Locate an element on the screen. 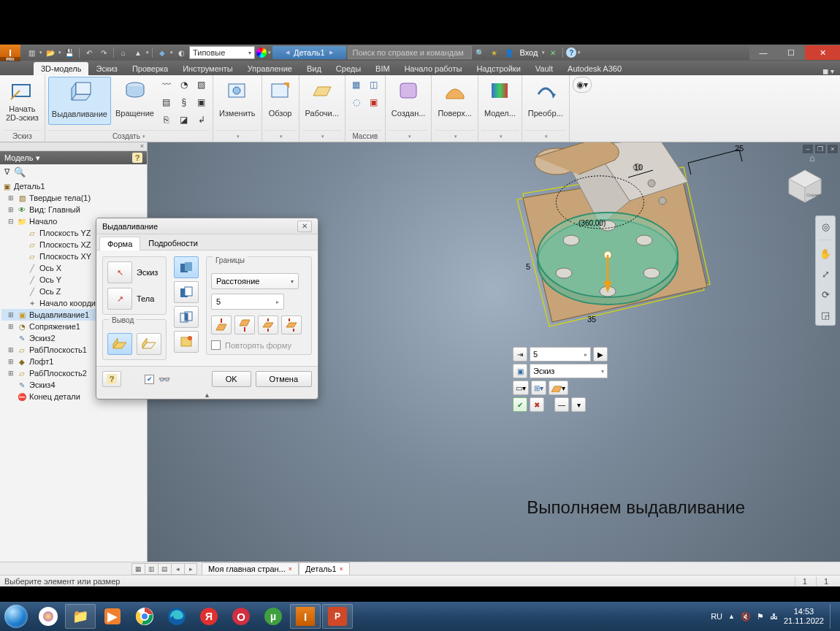 This screenshot has height=631, width=840. mtb-join-icon: ⊞▾ is located at coordinates (539, 388).